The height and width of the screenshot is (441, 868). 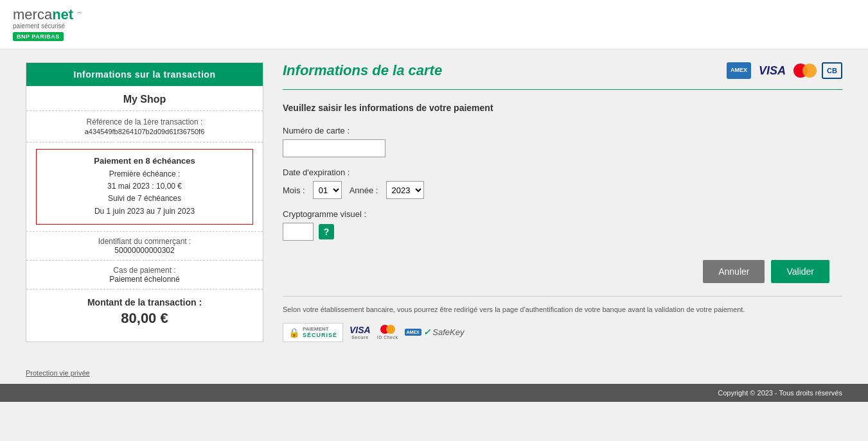 What do you see at coordinates (563, 214) in the screenshot?
I see `cvv-label: Cryptogramme visuel :` at bounding box center [563, 214].